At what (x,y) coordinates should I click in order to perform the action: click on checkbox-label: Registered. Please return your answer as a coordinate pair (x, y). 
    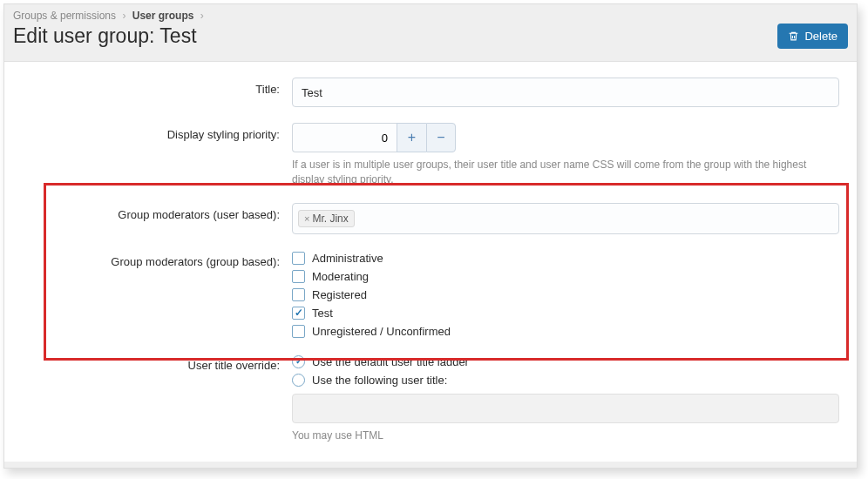
    Looking at the image, I should click on (340, 294).